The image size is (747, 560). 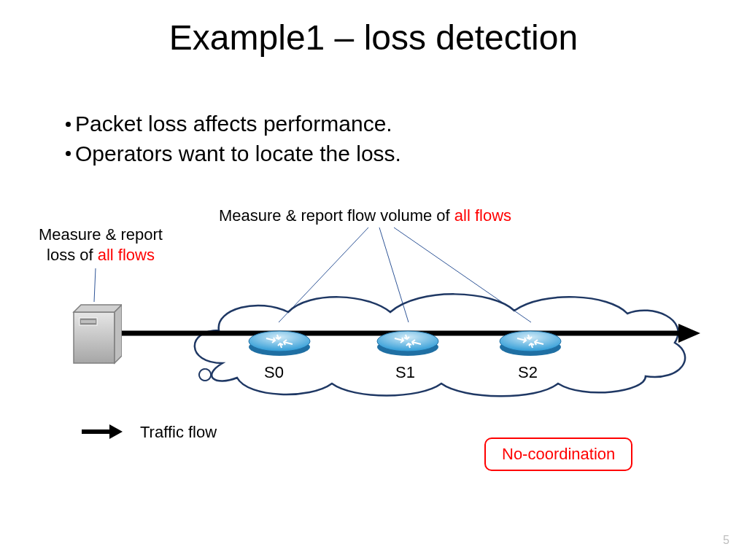 I want to click on legend-label: Traffic flow, so click(x=178, y=432).